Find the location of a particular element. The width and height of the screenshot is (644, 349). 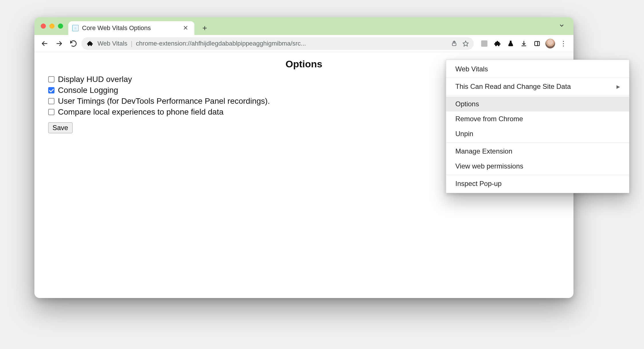

option-label: User Timings (for DevTools Performance P… is located at coordinates (164, 101).